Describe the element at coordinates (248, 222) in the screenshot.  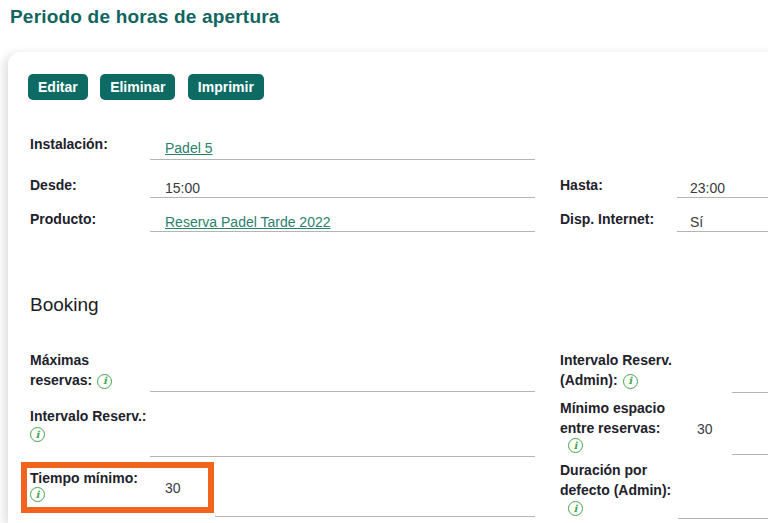
I see `producto-link: Reserva Padel Tarde 2022` at that location.